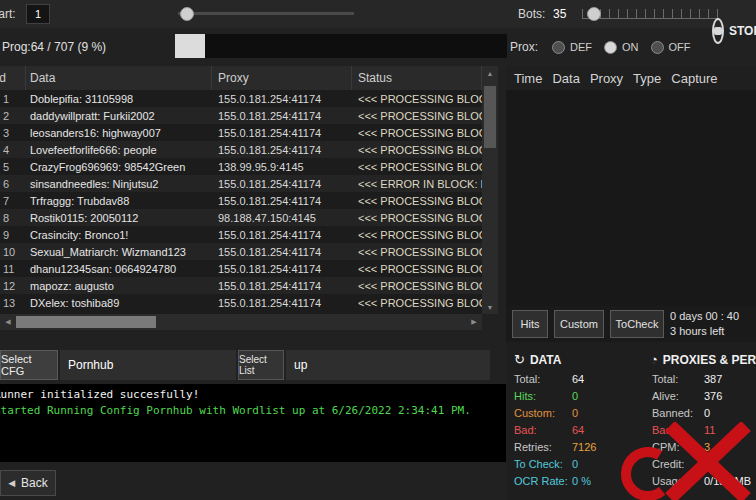 This screenshot has width=756, height=500. I want to click on cell-id: 12, so click(13, 286).